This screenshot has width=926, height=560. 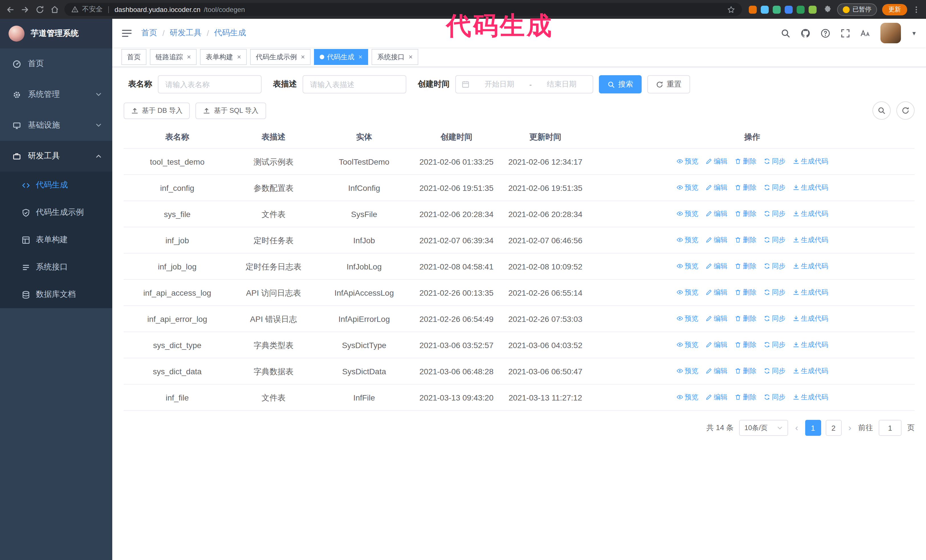 I want to click on browser-menu-icon, so click(x=916, y=9).